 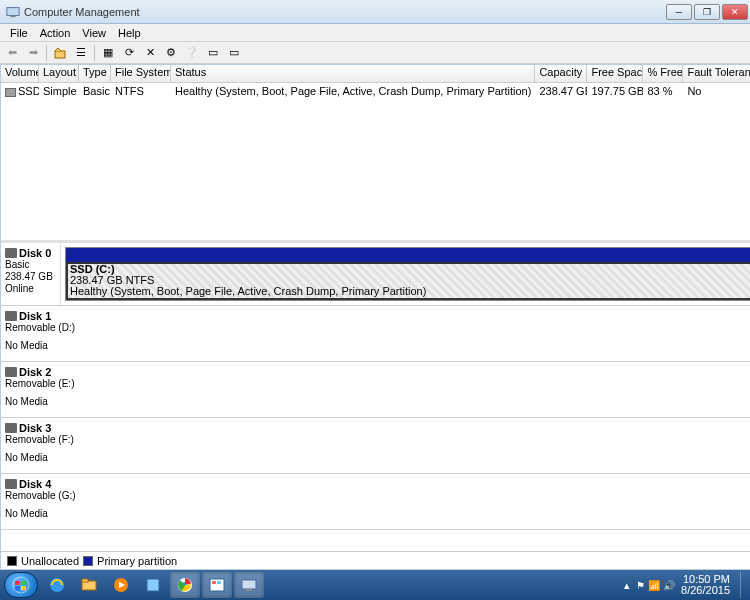 What do you see at coordinates (663, 91) in the screenshot?
I see `volume-pfree: 83 %` at bounding box center [663, 91].